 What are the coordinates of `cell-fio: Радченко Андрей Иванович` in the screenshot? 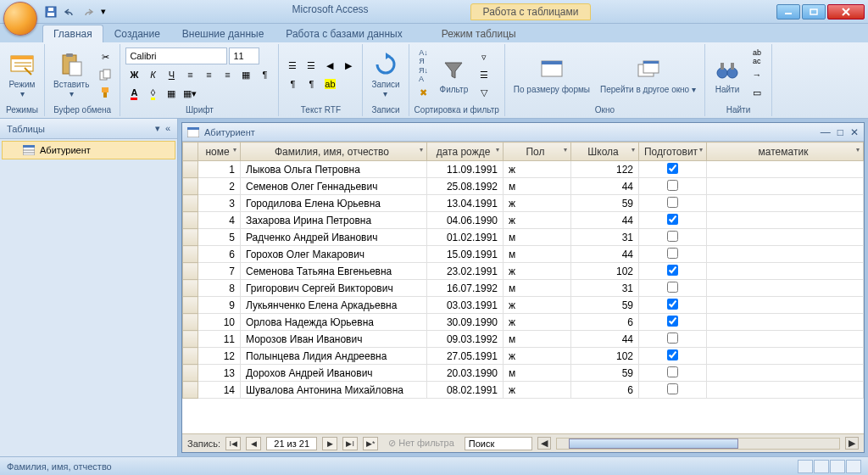 It's located at (334, 238).